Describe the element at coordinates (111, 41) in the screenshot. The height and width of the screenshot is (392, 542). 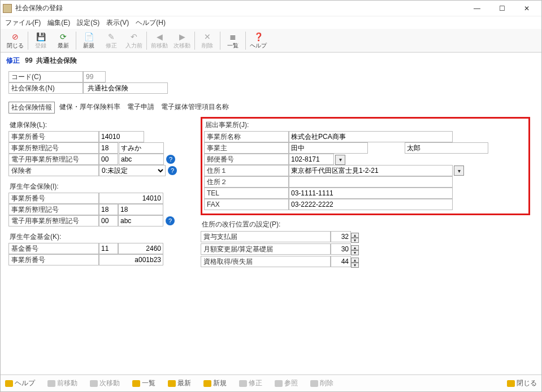
I see `tb-fix: ✎修正` at that location.